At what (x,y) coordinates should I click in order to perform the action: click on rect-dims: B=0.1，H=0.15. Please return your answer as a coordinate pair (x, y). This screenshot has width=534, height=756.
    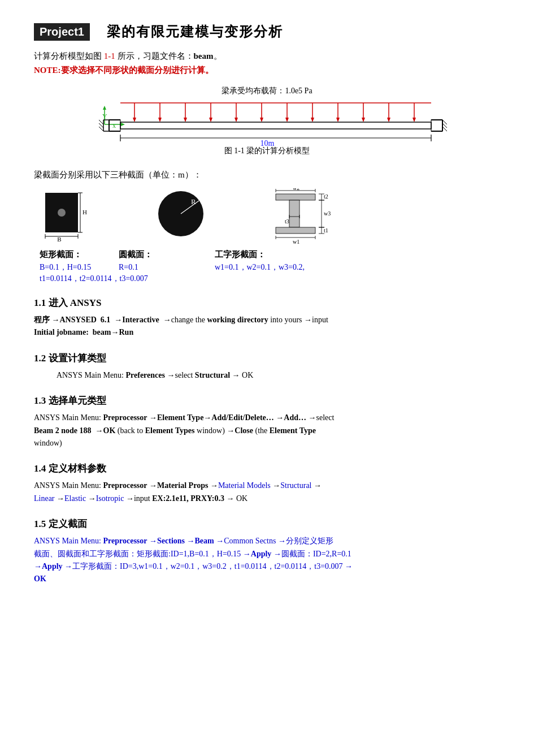
    Looking at the image, I should click on (79, 267).